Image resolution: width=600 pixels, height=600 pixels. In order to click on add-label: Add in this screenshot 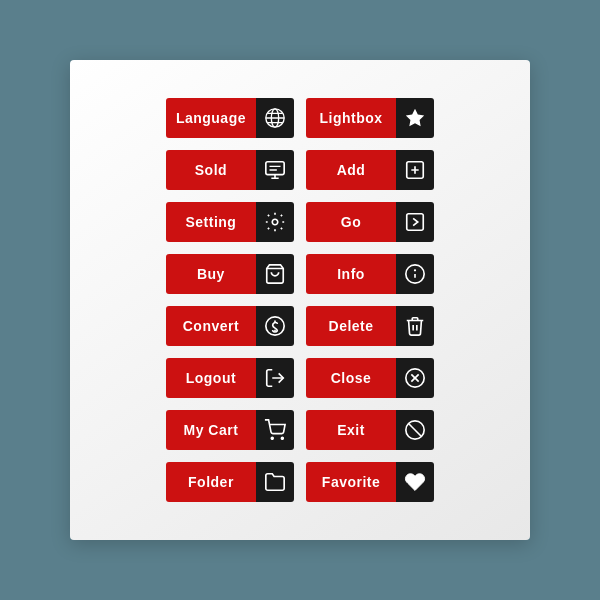, I will do `click(351, 170)`.